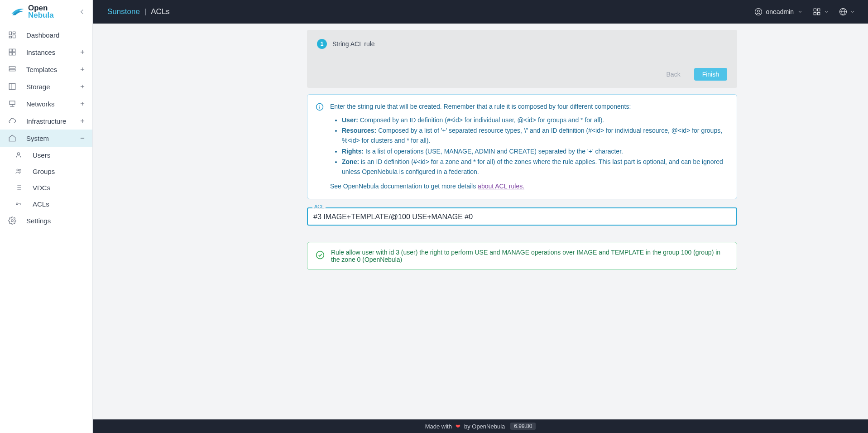  Describe the element at coordinates (19, 171) in the screenshot. I see `users-icon` at that location.